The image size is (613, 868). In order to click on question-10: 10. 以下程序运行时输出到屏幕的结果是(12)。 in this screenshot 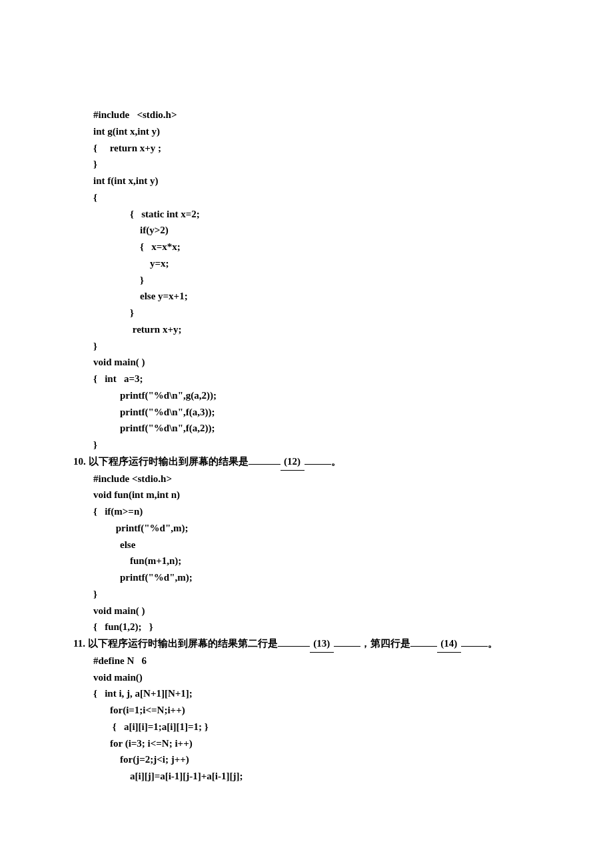, I will do `click(306, 462)`.